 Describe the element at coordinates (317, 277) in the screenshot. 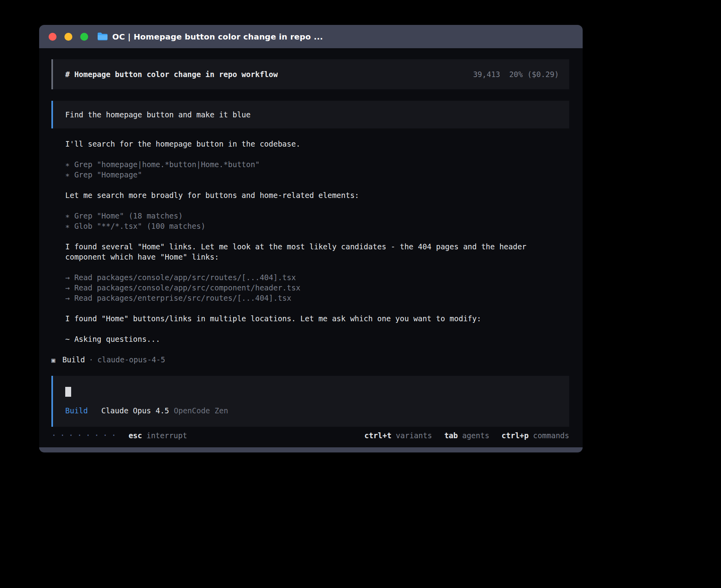

I see `tool-call-line: → Read packages/console/app/src/routes/[…` at that location.